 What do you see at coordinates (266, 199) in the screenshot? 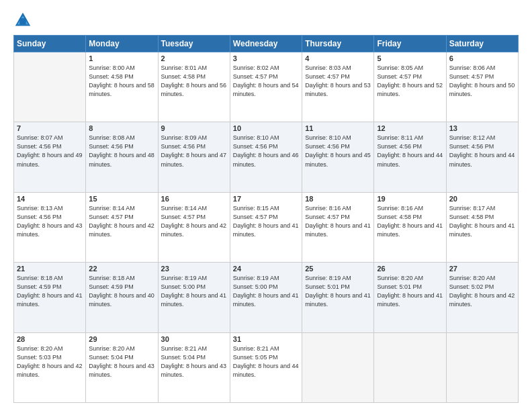
I see `day-number: 17` at bounding box center [266, 199].